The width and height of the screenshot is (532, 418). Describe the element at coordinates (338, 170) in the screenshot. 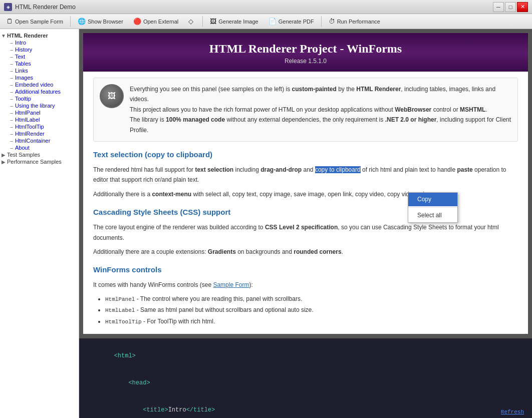

I see `selected-text: copy to clipboard` at that location.